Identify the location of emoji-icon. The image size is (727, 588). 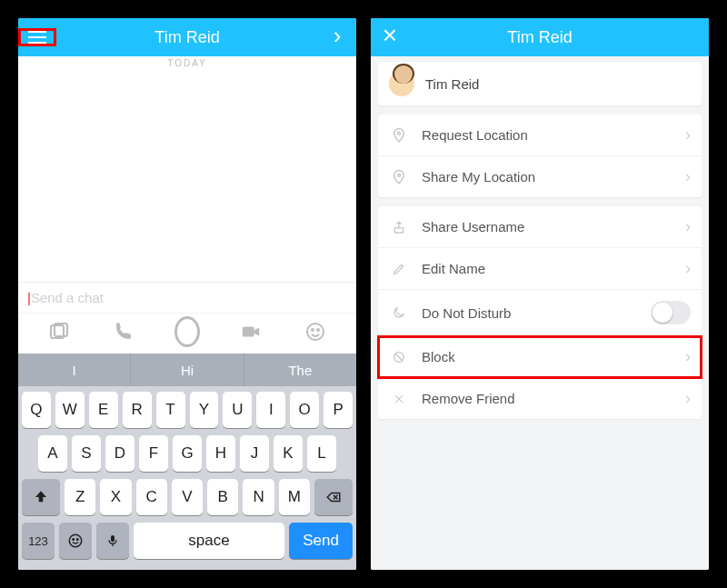
(315, 332).